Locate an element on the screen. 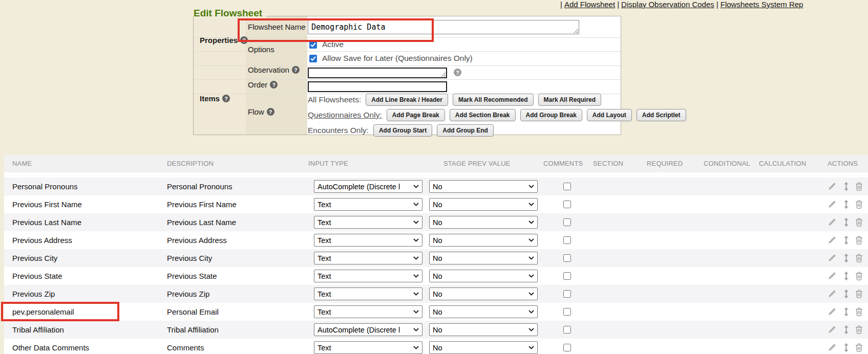 The width and height of the screenshot is (868, 354). add-scriptlet-button: Add Scriptlet is located at coordinates (662, 115).